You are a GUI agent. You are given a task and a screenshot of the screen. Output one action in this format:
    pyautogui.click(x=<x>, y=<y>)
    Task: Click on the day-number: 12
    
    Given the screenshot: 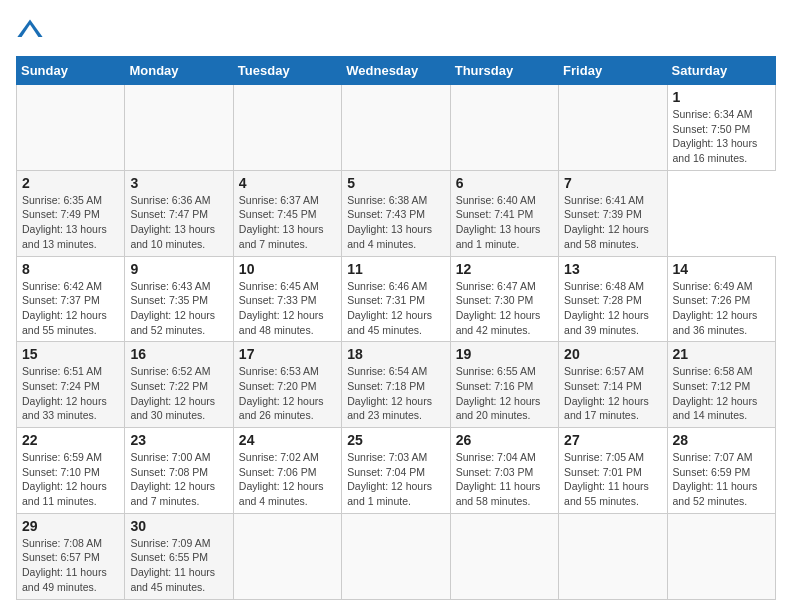 What is the action you would take?
    pyautogui.click(x=504, y=269)
    